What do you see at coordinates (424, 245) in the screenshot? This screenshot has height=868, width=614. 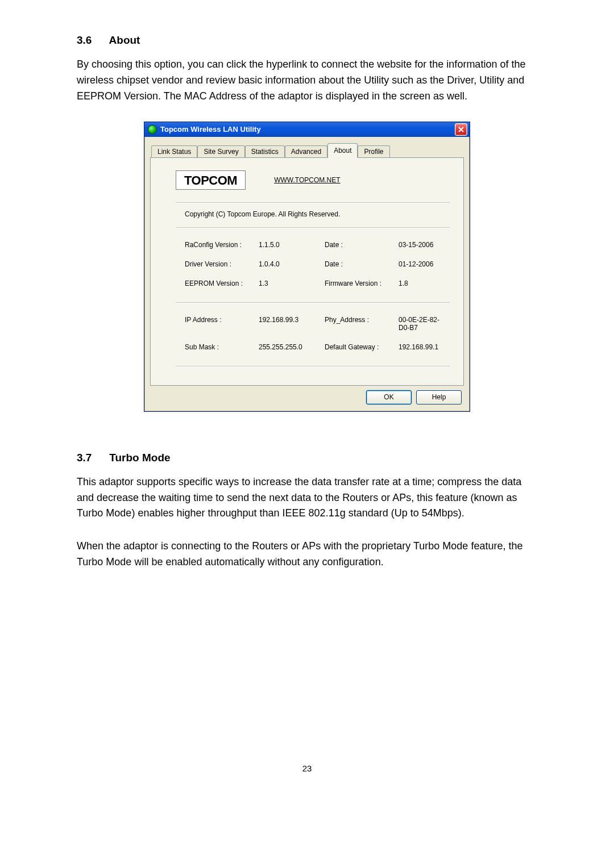 I see `raconfig-date-value: 03-15-2006` at bounding box center [424, 245].